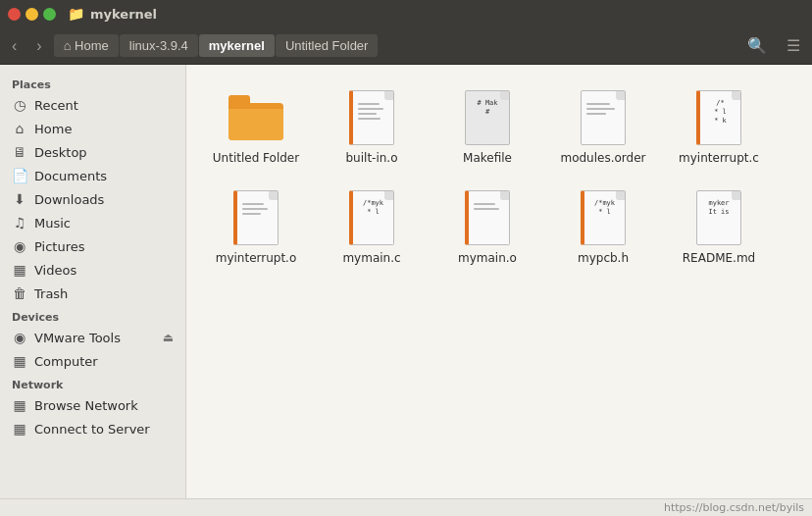 The height and width of the screenshot is (516, 812). Describe the element at coordinates (92, 270) in the screenshot. I see `sidebar-item-videos: ▦ Videos` at that location.